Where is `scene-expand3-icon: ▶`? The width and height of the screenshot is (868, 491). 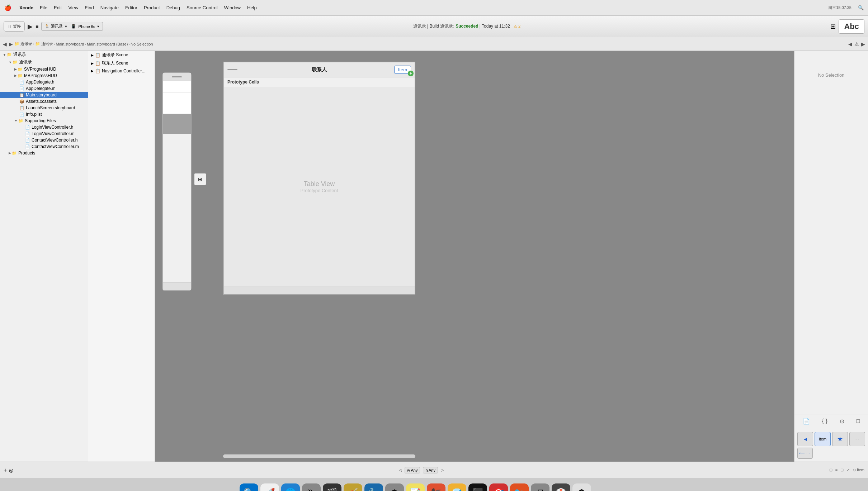
scene-expand3-icon: ▶ is located at coordinates (93, 71).